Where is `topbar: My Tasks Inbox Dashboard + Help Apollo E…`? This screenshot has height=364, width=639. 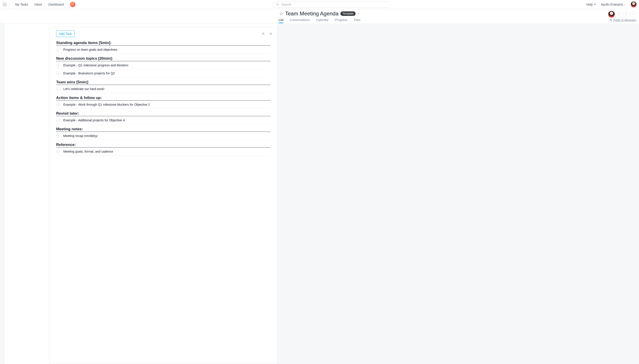
topbar: My Tasks Inbox Dashboard + Help Apollo E… is located at coordinates (320, 4).